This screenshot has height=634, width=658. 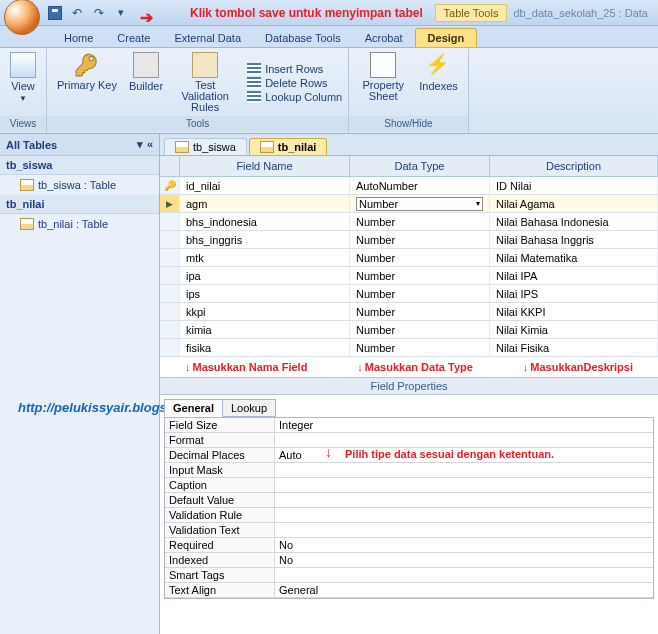 What do you see at coordinates (265, 222) in the screenshot?
I see `field-name-cell: bhs_indonesia` at bounding box center [265, 222].